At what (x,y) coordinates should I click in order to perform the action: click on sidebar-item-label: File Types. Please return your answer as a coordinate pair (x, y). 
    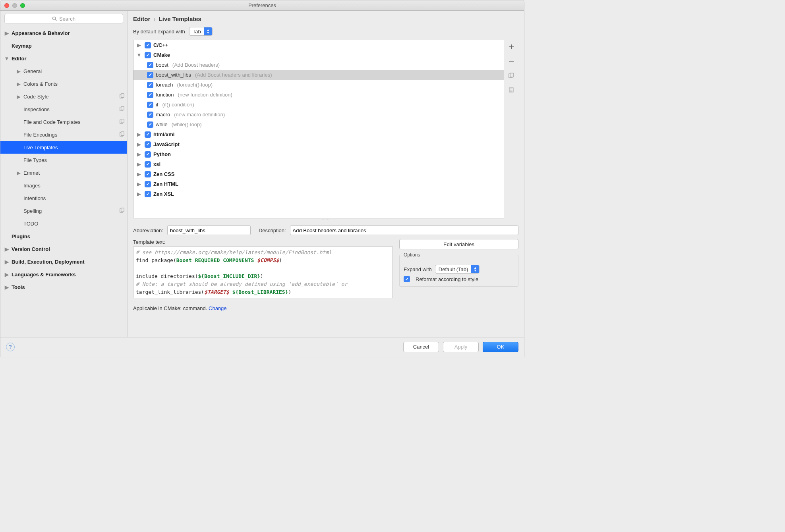
    Looking at the image, I should click on (35, 160).